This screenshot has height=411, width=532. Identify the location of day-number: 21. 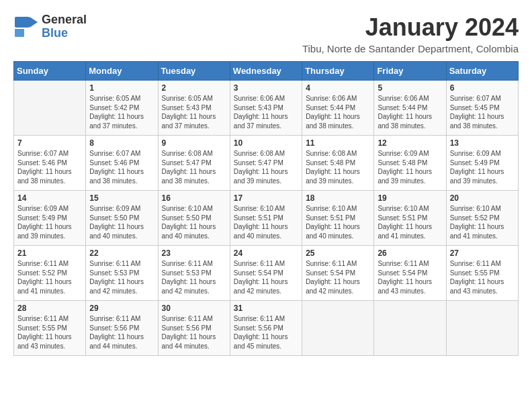
(50, 253).